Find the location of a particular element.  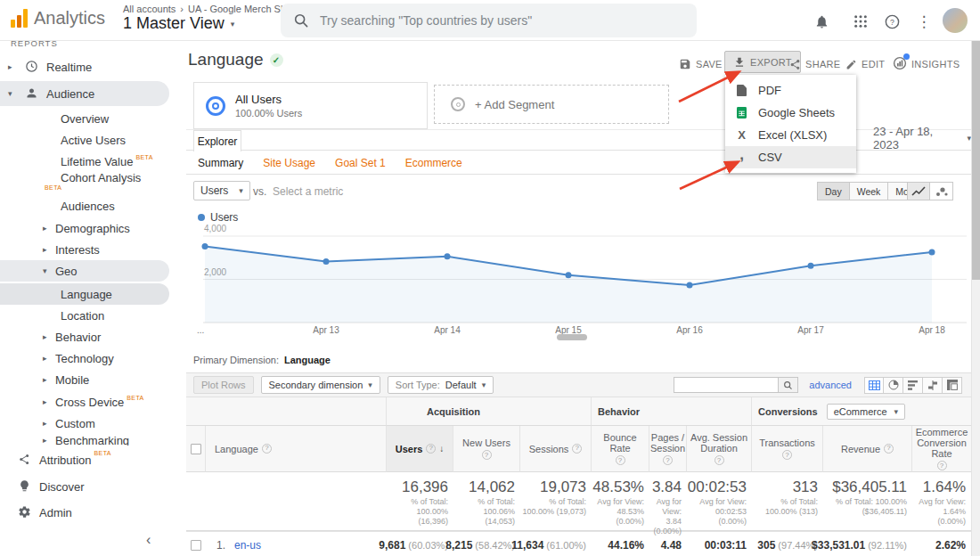

subtab-goal-set-1: Goal Set 1 is located at coordinates (360, 163).